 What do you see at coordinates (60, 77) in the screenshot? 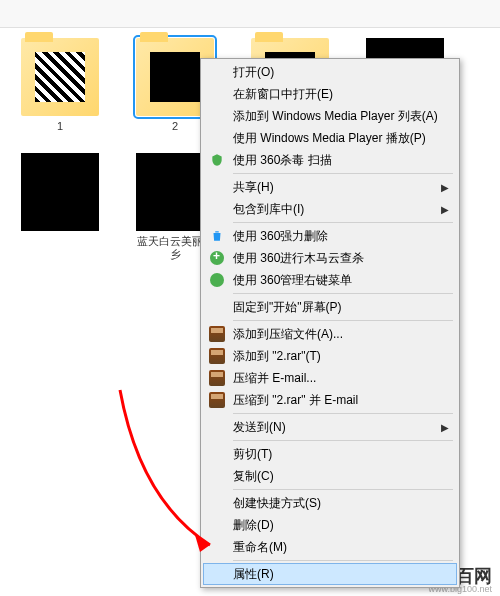
I see `qr-preview` at bounding box center [60, 77].